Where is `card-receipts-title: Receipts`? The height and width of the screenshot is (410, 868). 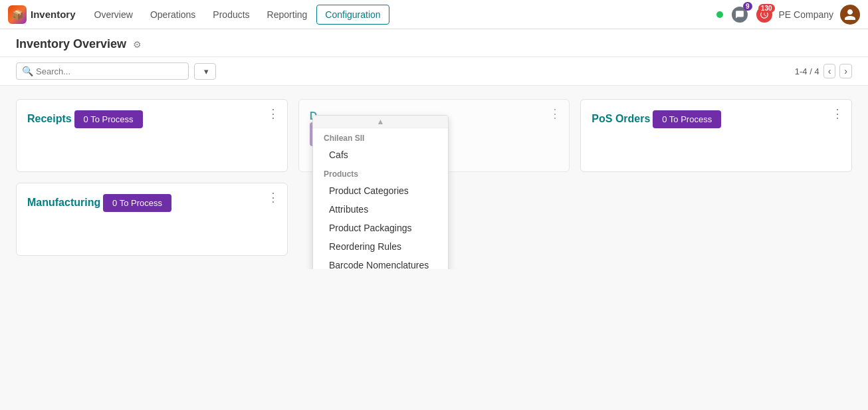 card-receipts-title: Receipts is located at coordinates (49, 118).